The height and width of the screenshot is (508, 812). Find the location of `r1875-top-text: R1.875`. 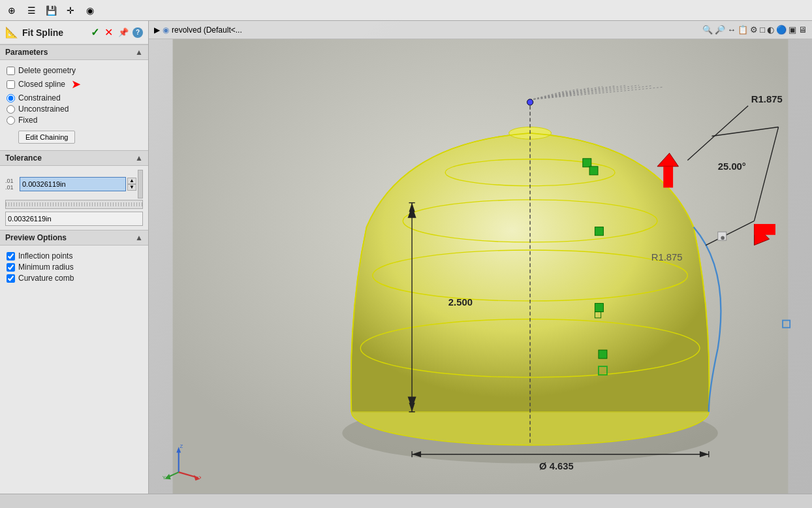

r1875-top-text: R1.875 is located at coordinates (767, 99).